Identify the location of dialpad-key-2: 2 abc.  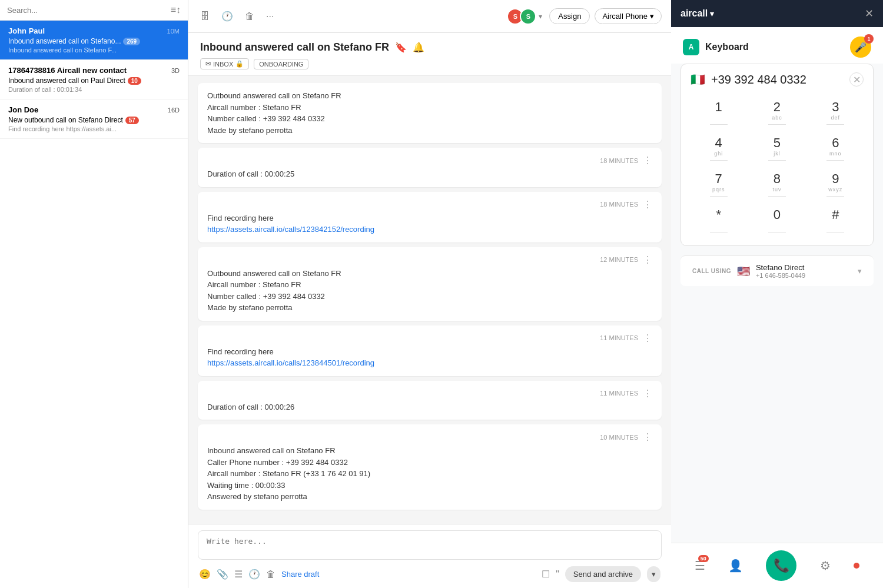
(777, 113).